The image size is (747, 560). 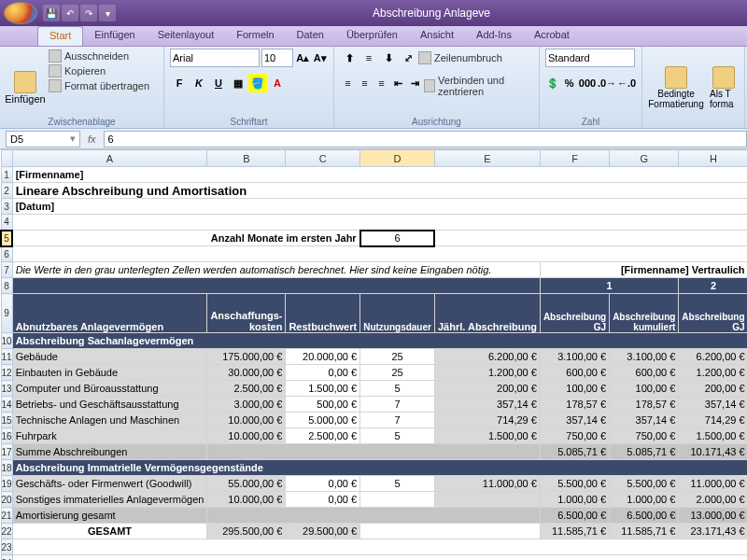 What do you see at coordinates (379, 469) in the screenshot?
I see `section2: Abschreibung Immatrielle Vermögensgegens…` at bounding box center [379, 469].